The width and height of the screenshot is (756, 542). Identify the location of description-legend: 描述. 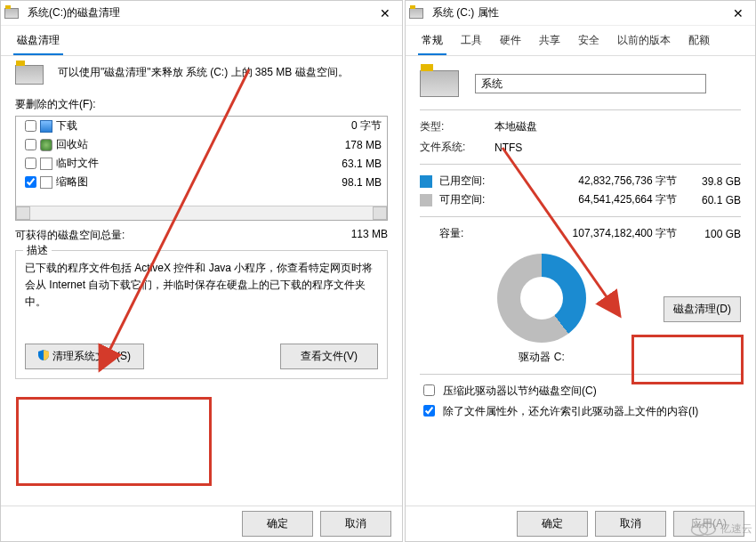
(37, 251).